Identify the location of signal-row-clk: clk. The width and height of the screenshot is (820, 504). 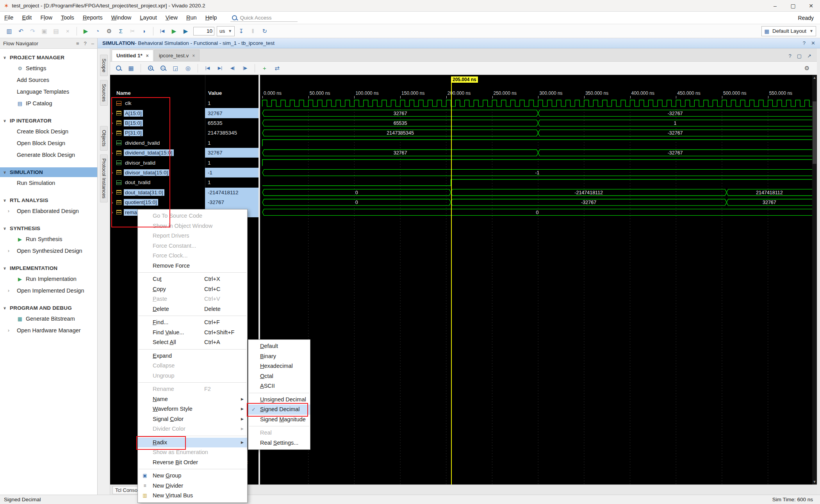
(158, 103).